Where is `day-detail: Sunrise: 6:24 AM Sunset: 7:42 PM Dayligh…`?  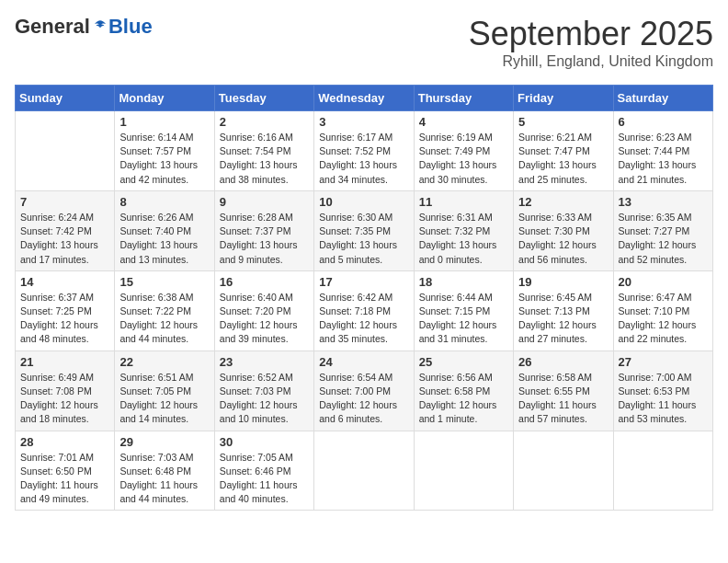
day-detail: Sunrise: 6:24 AM Sunset: 7:42 PM Dayligh… is located at coordinates (64, 239).